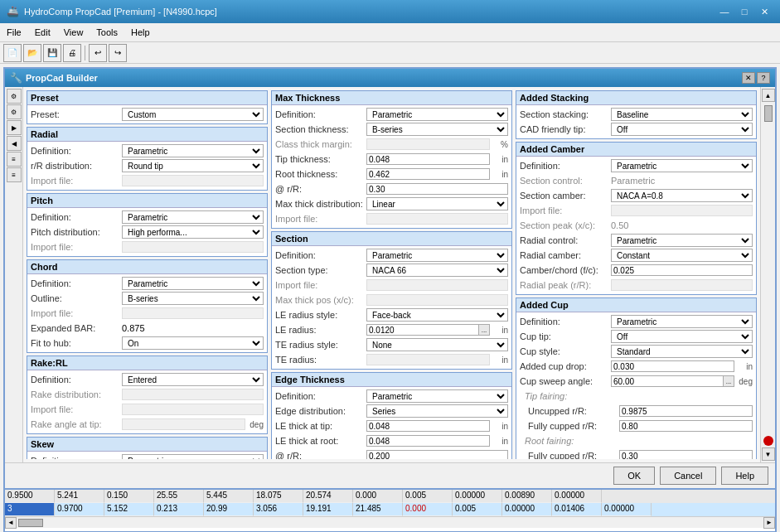  Describe the element at coordinates (729, 381) in the screenshot. I see `cup-sweep-dots: ...` at that location.